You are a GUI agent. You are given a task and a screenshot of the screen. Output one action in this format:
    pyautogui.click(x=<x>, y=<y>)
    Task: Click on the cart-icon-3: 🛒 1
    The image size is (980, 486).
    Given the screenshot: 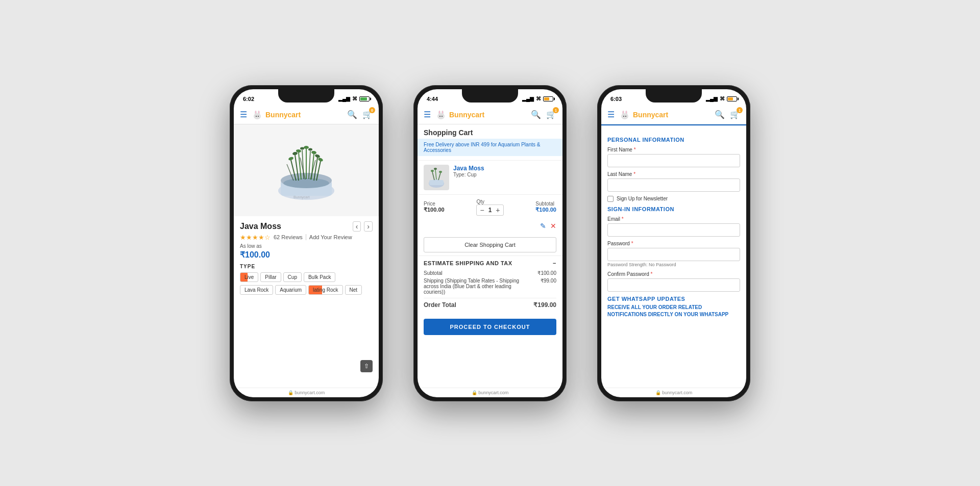 What is the action you would take?
    pyautogui.click(x=735, y=114)
    